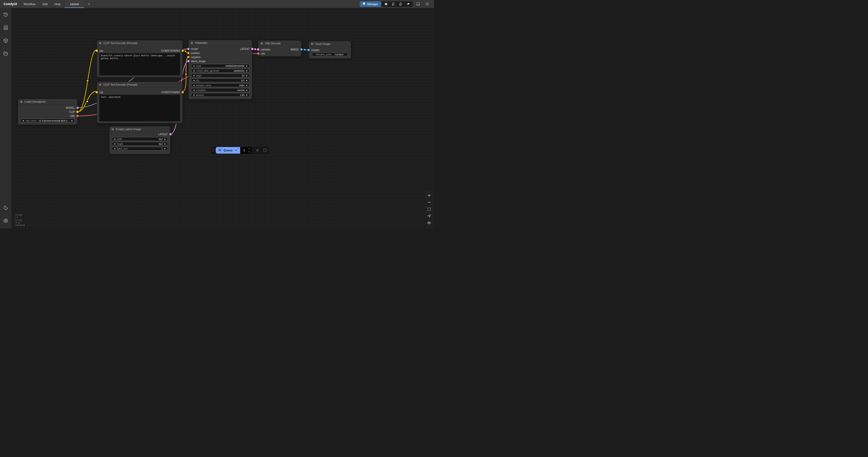  Describe the element at coordinates (265, 150) in the screenshot. I see `stop-icon` at that location.